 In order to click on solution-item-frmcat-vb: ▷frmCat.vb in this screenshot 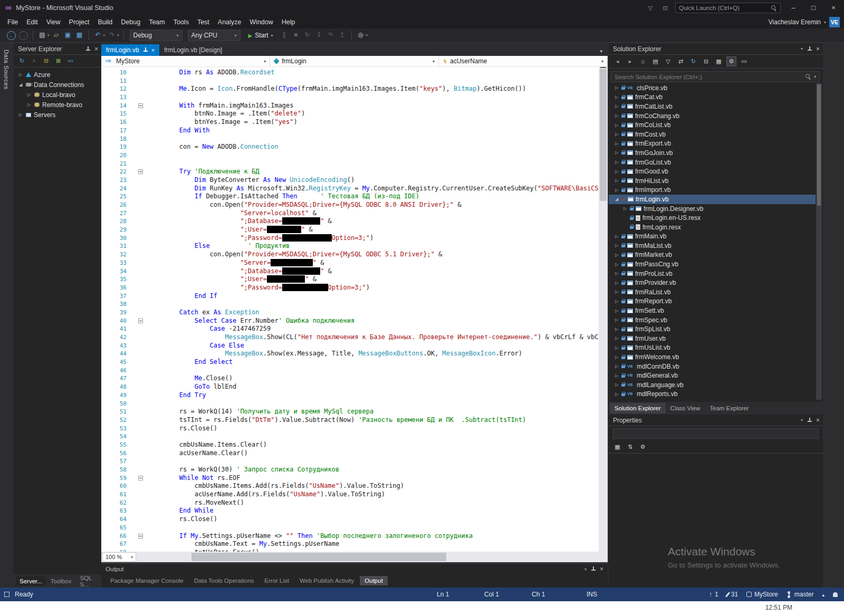, I will do `click(712, 98)`.